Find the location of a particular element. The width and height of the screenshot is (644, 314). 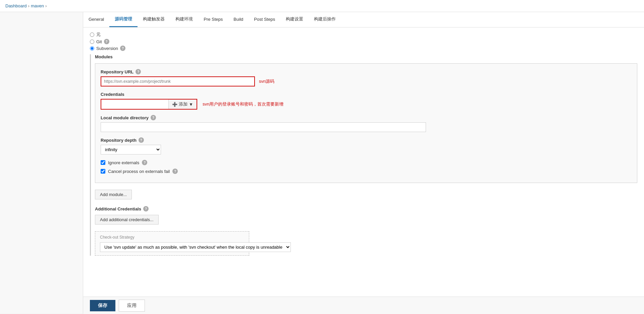

tab-post-steps: Post Steps is located at coordinates (264, 19).